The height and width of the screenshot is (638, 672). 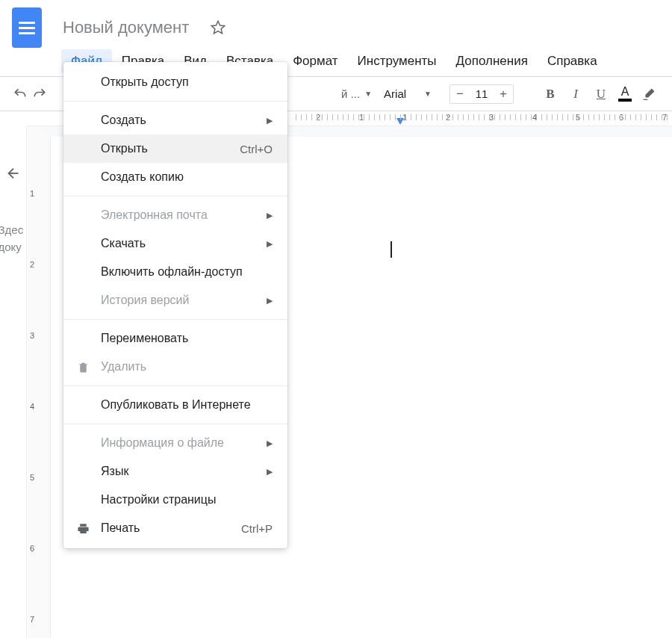 I want to click on text-color-icon: A, so click(x=626, y=92).